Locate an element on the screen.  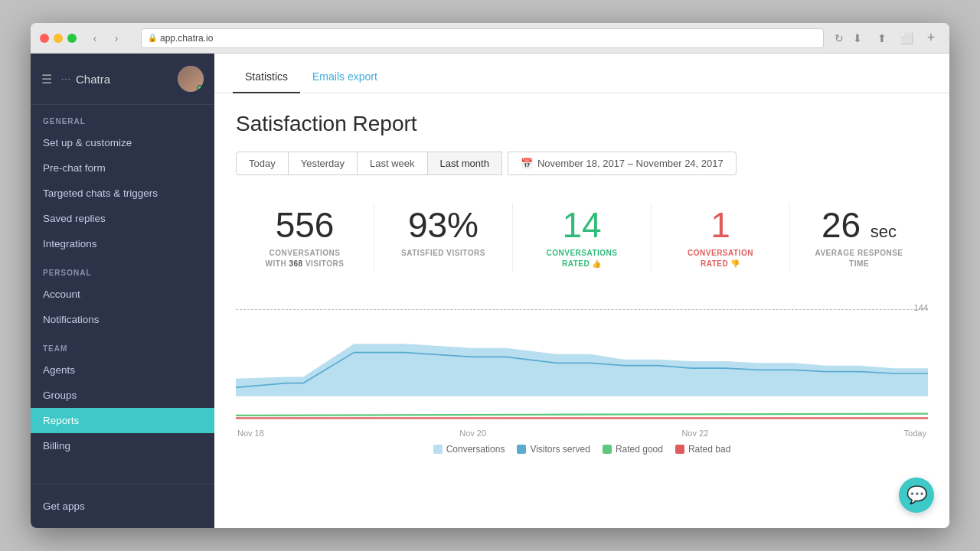
brand-name: Chatra is located at coordinates (93, 80).